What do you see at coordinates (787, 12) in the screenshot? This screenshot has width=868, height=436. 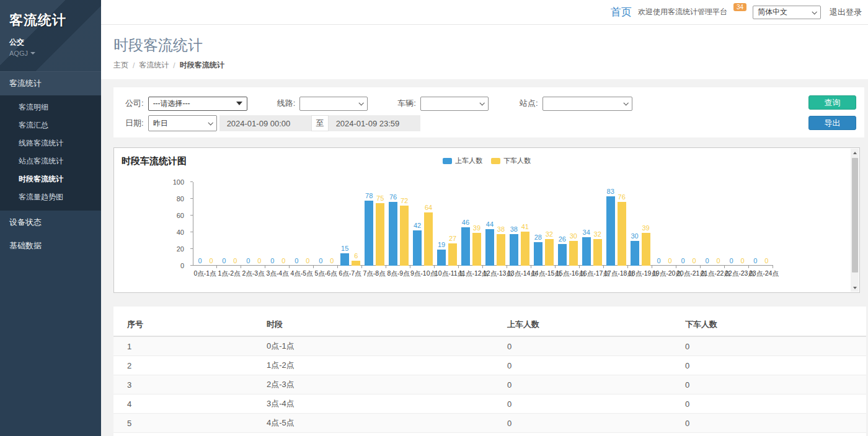 I see `language-select: 简体中文` at bounding box center [787, 12].